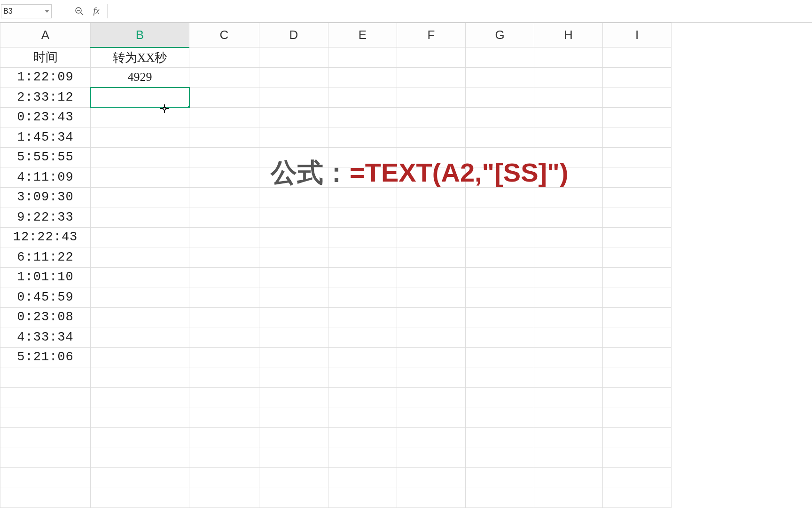 The height and width of the screenshot is (508, 812). I want to click on cell-f19, so click(431, 418).